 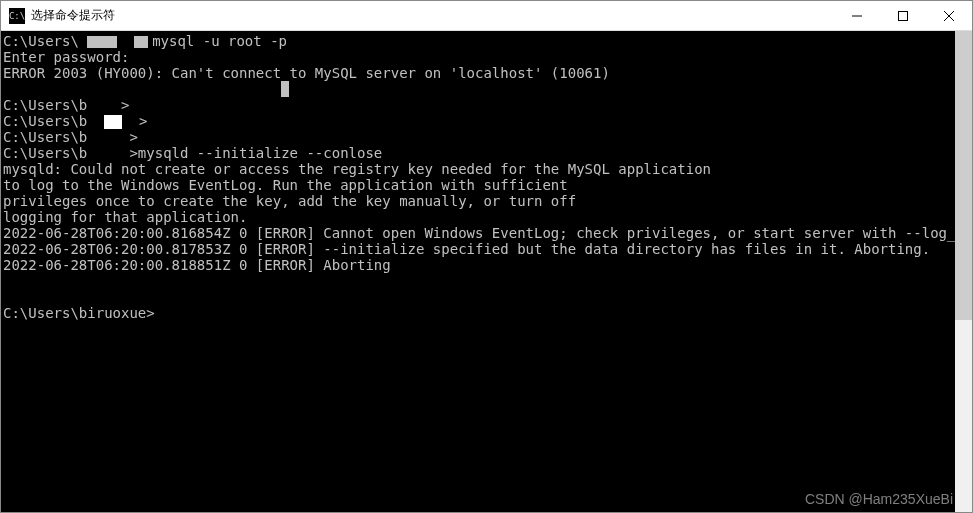 I want to click on error-text: ERROR 2003 (HY000): Can't connect to MyS…, so click(x=306, y=73).